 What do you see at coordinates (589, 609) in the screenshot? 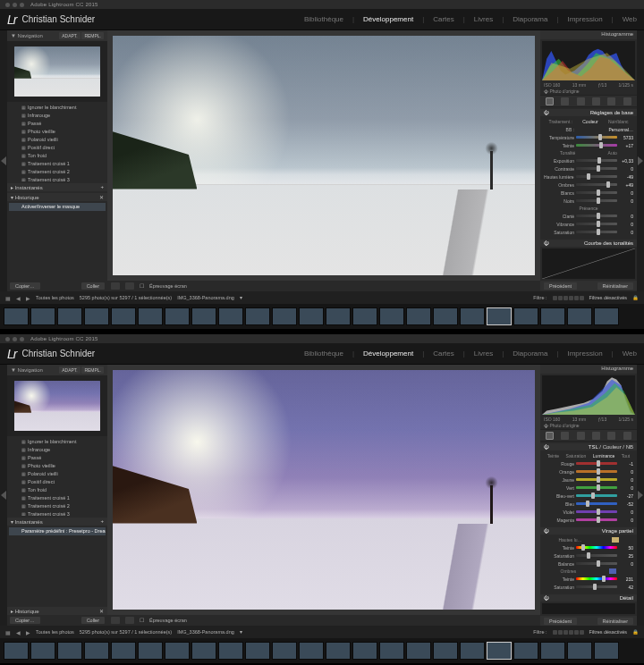
I see `detail-preview` at bounding box center [589, 609].